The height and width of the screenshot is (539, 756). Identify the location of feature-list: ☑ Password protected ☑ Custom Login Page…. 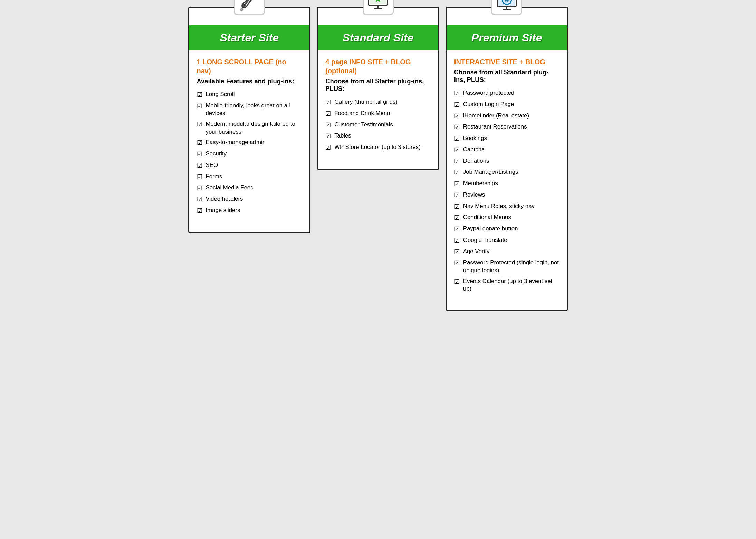
(507, 191).